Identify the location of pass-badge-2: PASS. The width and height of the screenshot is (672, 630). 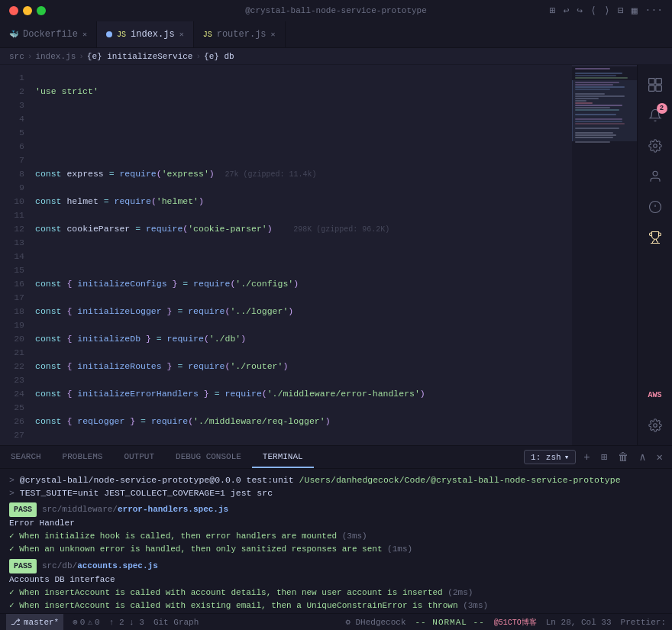
(23, 567).